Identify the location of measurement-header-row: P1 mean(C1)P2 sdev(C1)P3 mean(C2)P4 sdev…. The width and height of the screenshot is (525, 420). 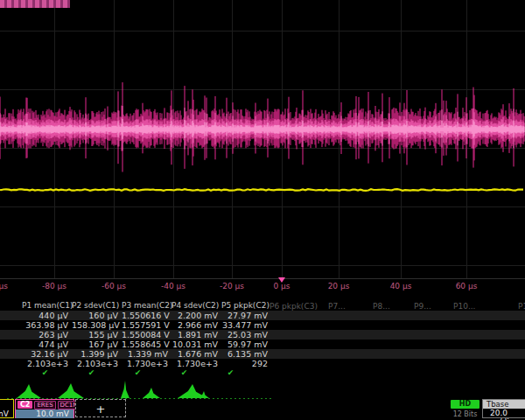
(262, 306).